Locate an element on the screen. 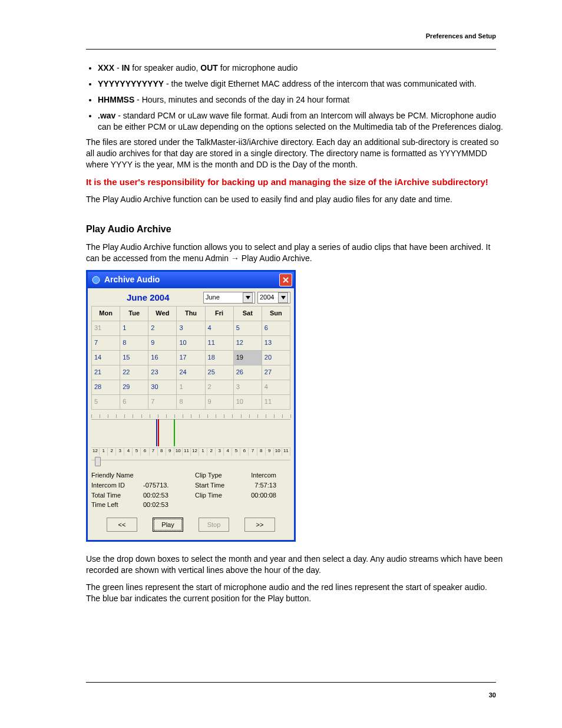  calendar-day-cell: 19 is located at coordinates (247, 357).